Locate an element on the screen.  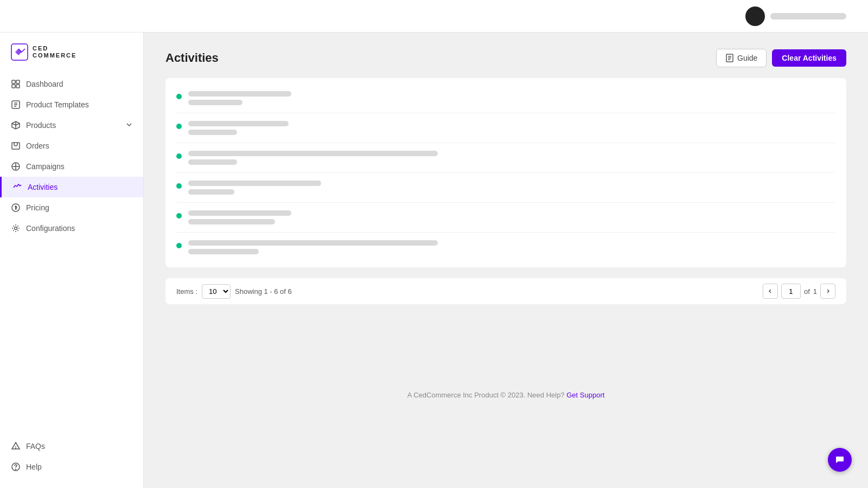
showing-text: Showing 1 - 6 of 6 is located at coordinates (264, 292).